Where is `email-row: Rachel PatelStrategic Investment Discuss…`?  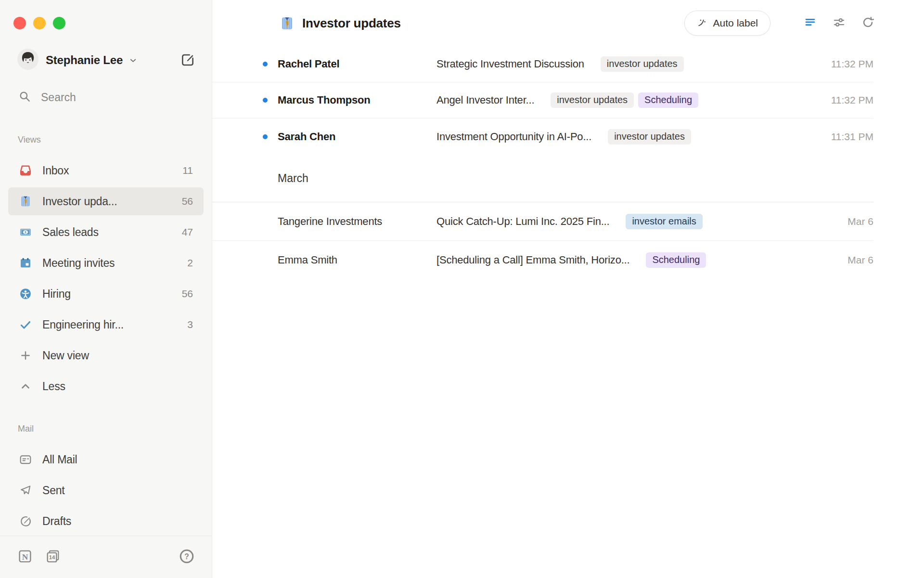 email-row: Rachel PatelStrategic Investment Discuss… is located at coordinates (543, 65).